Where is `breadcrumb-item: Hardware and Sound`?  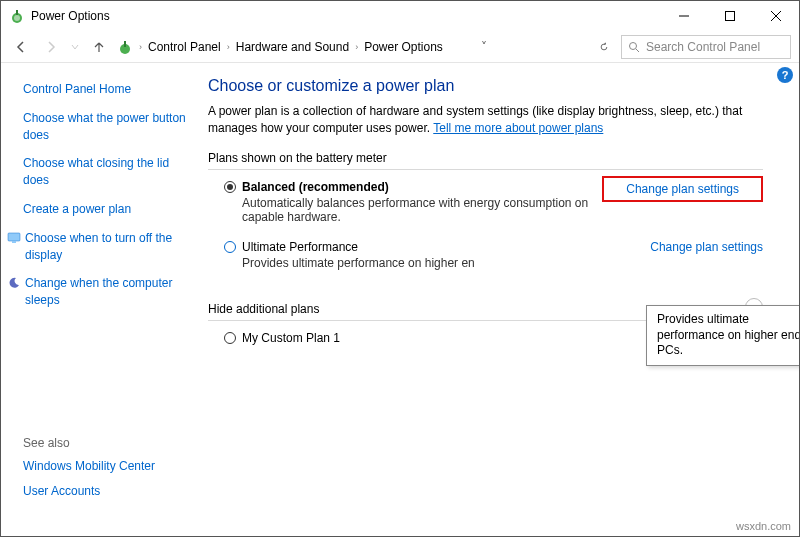 breadcrumb-item: Hardware and Sound is located at coordinates (292, 47).